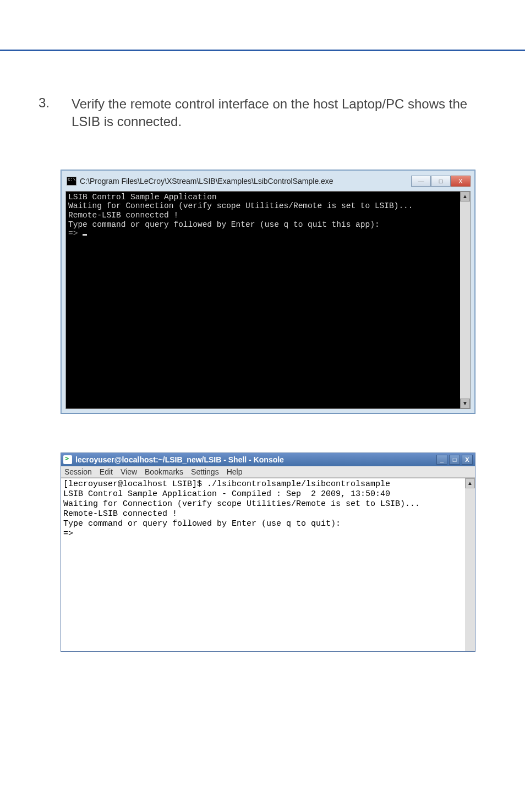 The image size is (525, 812). I want to click on step-text: Verify the remote control interface on t…, so click(279, 113).